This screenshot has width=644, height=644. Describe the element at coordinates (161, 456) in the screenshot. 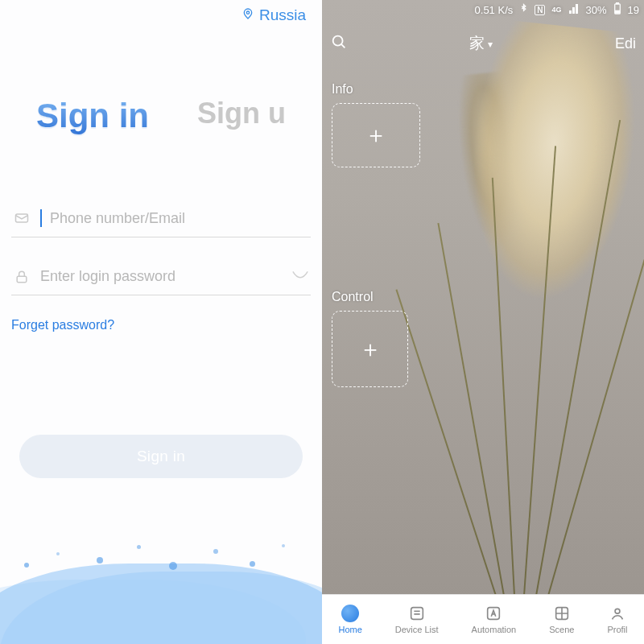

I see `signin-button: Sign in` at that location.